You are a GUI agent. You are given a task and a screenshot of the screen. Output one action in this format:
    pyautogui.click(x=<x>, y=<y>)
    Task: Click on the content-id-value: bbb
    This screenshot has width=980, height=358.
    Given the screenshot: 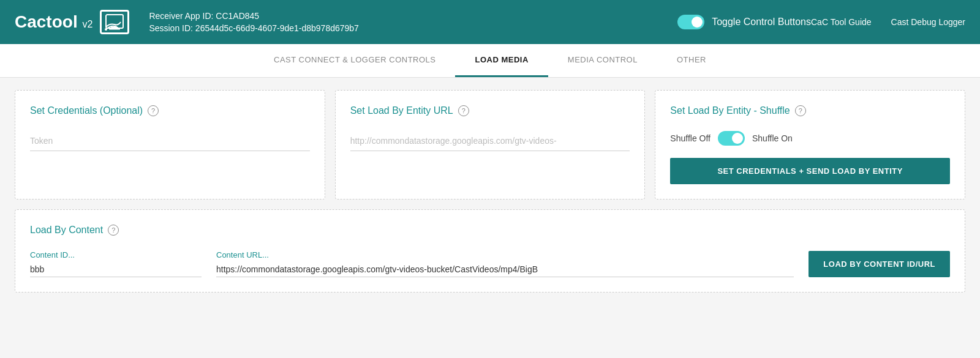 What is the action you would take?
    pyautogui.click(x=116, y=269)
    